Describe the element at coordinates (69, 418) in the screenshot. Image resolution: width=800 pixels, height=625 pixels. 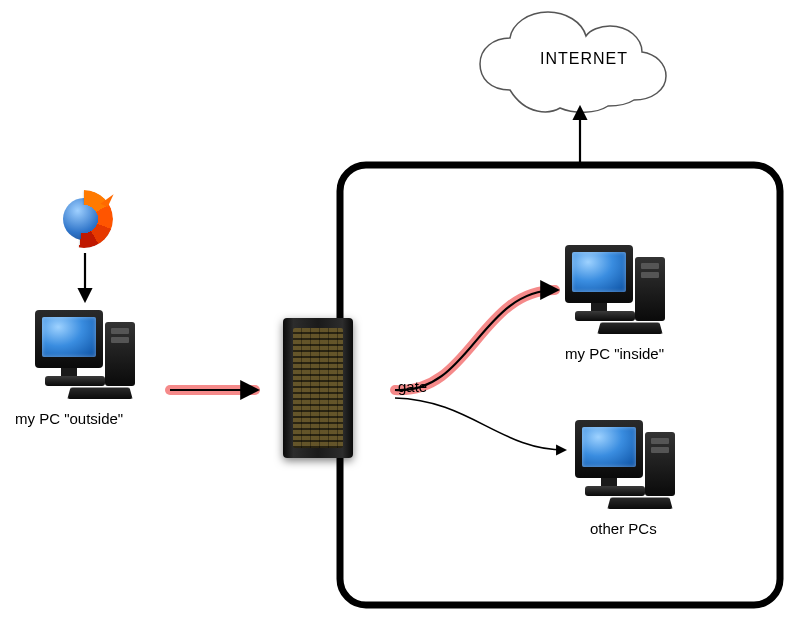
I see `outside-pc-label: my PC "outside"` at that location.